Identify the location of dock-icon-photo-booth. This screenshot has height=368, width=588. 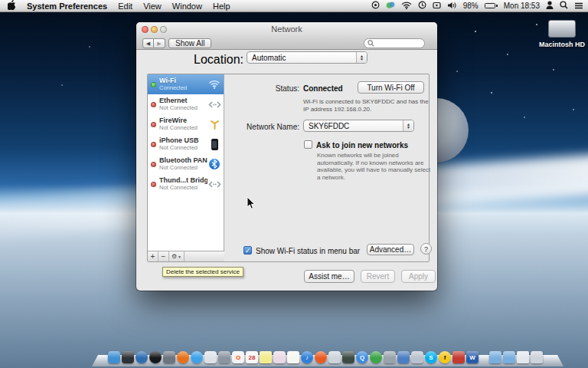
(155, 357).